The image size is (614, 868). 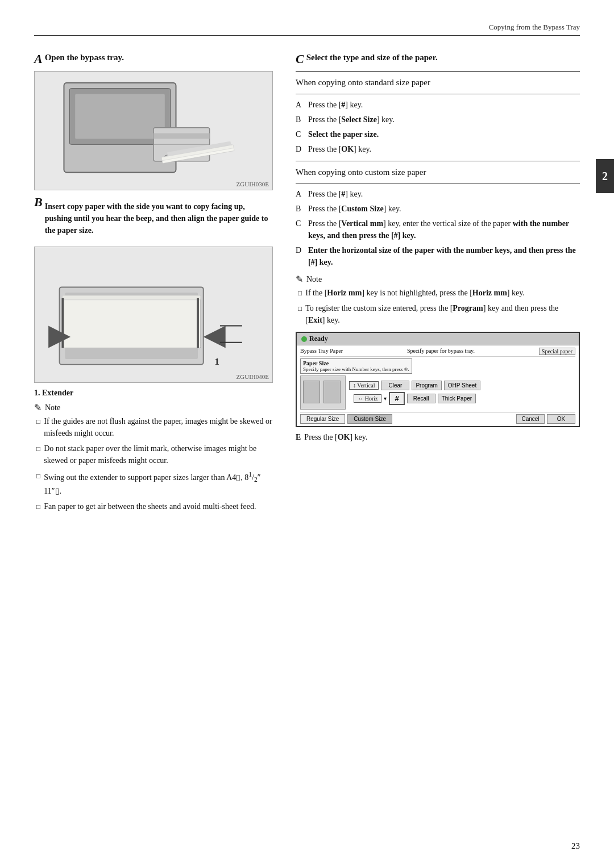 What do you see at coordinates (441, 351) in the screenshot?
I see `specify-label: Specify paper for bypass tray.` at bounding box center [441, 351].